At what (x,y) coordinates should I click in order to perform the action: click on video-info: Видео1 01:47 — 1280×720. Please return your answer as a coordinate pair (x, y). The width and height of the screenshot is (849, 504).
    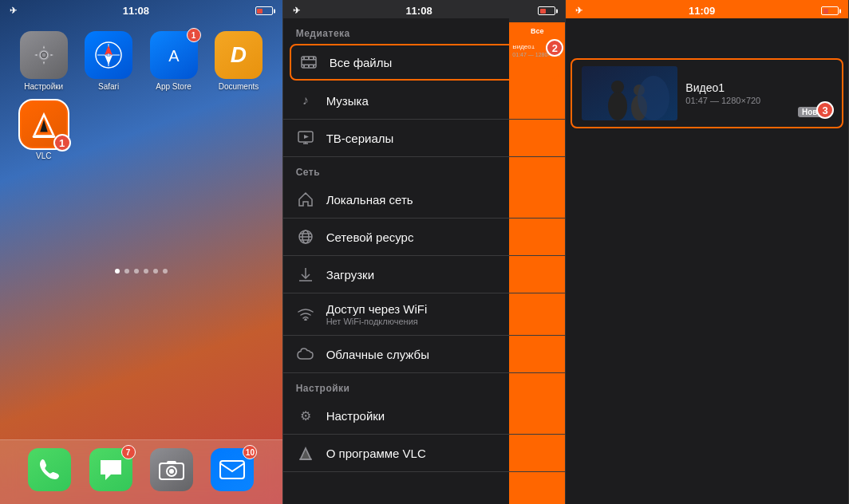
    Looking at the image, I should click on (759, 93).